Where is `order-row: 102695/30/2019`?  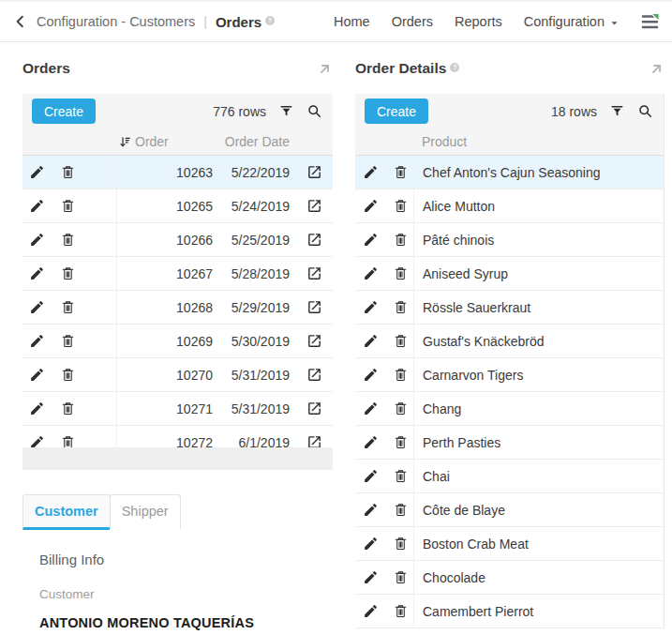 order-row: 102695/30/2019 is located at coordinates (178, 341).